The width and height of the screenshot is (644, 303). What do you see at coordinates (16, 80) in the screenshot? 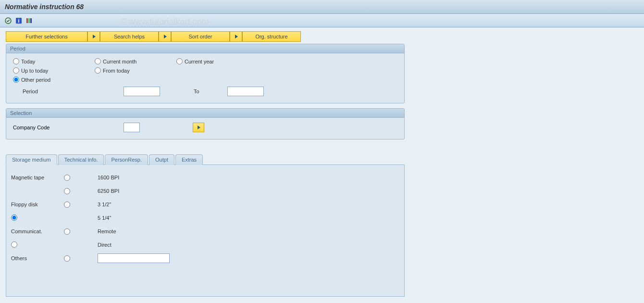
I see `other-period-radio` at bounding box center [16, 80].